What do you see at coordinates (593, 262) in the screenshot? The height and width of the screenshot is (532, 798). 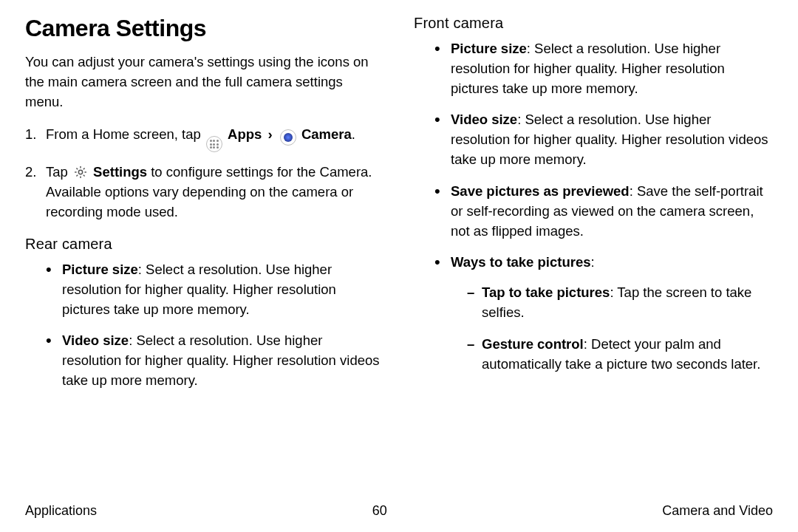 I see `item-text: :` at bounding box center [593, 262].